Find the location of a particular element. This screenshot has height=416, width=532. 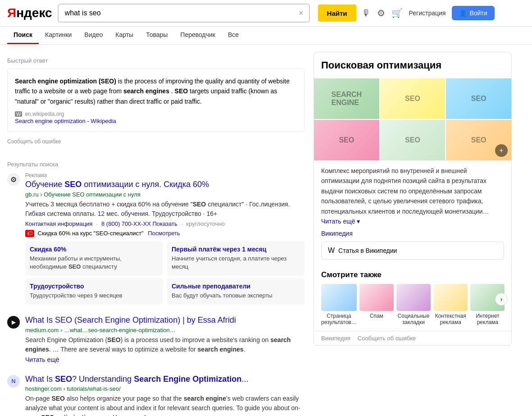

wiki-article-button: W Статья в Википедии is located at coordinates (413, 251).